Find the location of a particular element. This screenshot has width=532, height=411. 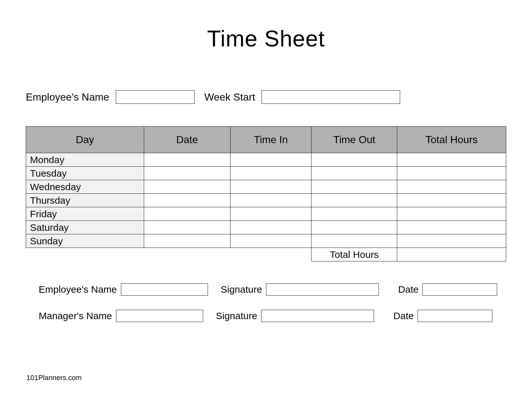

manager-date-label: Date is located at coordinates (404, 316).